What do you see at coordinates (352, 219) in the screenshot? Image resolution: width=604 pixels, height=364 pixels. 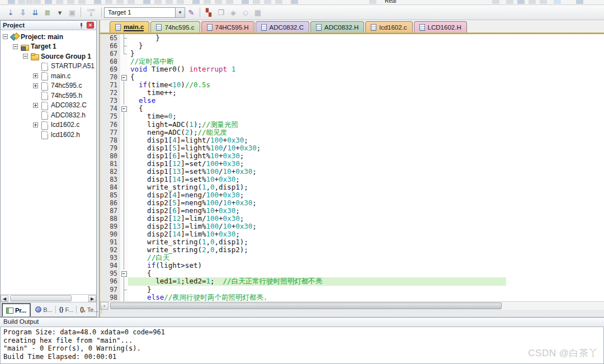 I see `code-line-88: 88 disp2[12]=lim/100+0x30;` at bounding box center [352, 219].